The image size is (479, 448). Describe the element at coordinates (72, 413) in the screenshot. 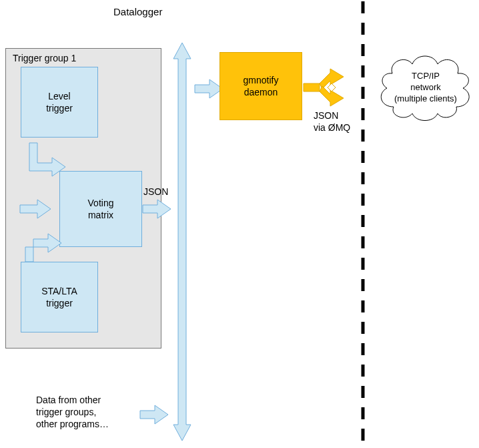

I see `other-data-label: Data from other trigger groups, other pr…` at that location.